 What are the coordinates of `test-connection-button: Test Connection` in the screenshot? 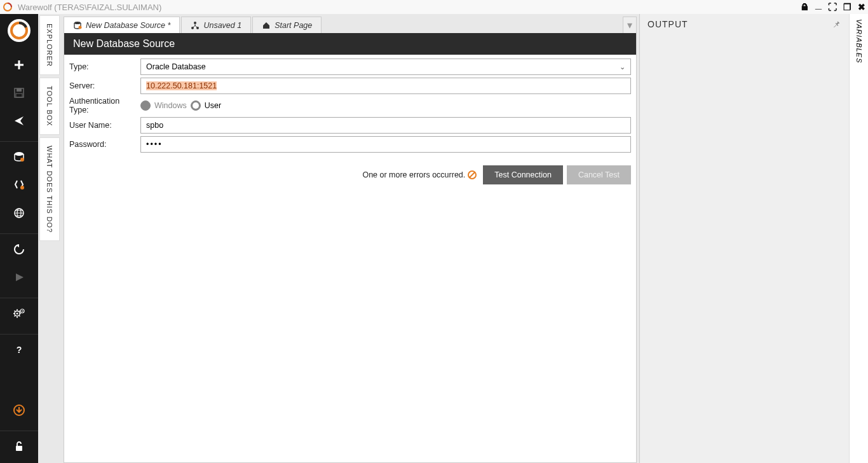 It's located at (523, 175).